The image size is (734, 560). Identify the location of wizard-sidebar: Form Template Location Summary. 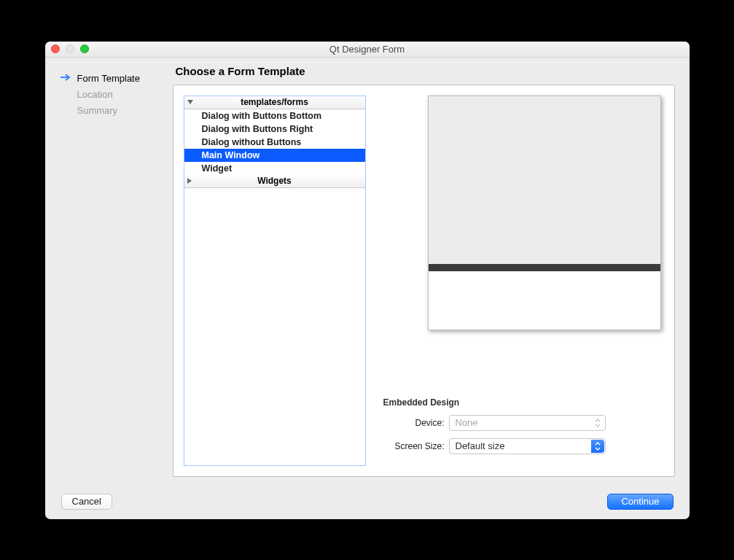
(109, 271).